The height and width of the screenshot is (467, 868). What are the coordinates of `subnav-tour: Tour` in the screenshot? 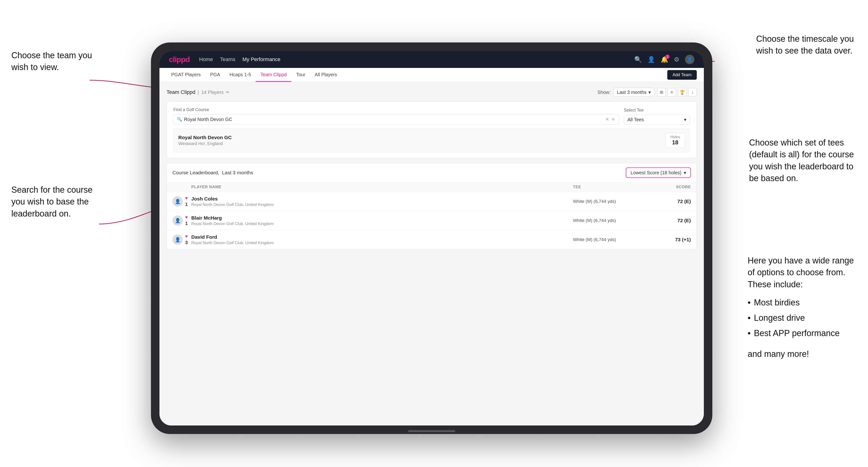 It's located at (301, 75).